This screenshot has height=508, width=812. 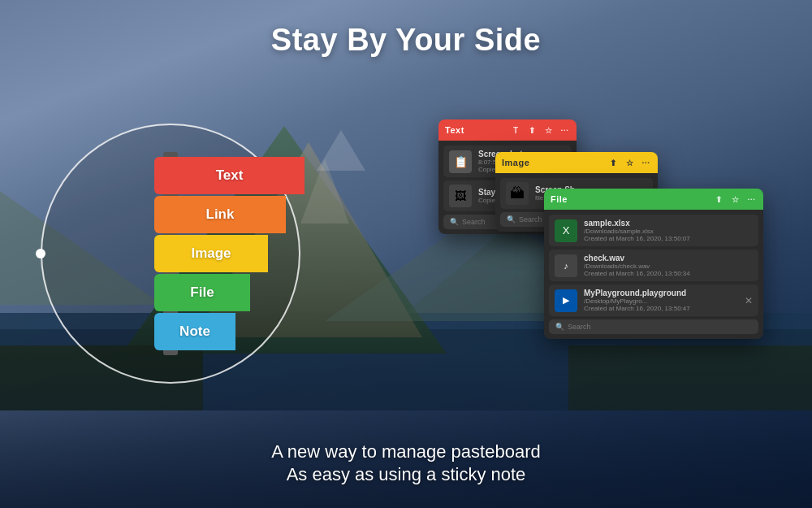 I want to click on category-image: Image, so click(x=211, y=254).